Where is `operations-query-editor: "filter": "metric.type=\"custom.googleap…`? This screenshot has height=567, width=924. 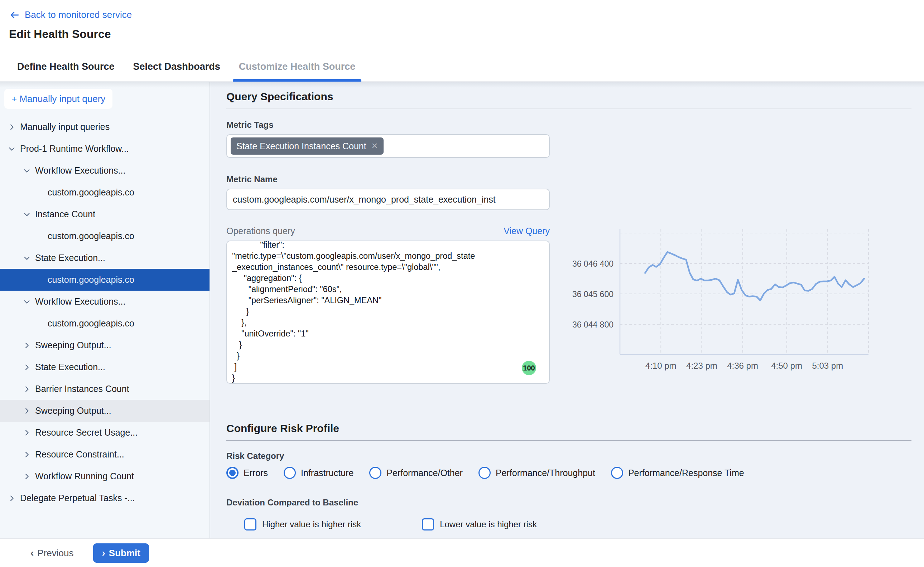
operations-query-editor: "filter": "metric.type=\"custom.googleap… is located at coordinates (388, 312).